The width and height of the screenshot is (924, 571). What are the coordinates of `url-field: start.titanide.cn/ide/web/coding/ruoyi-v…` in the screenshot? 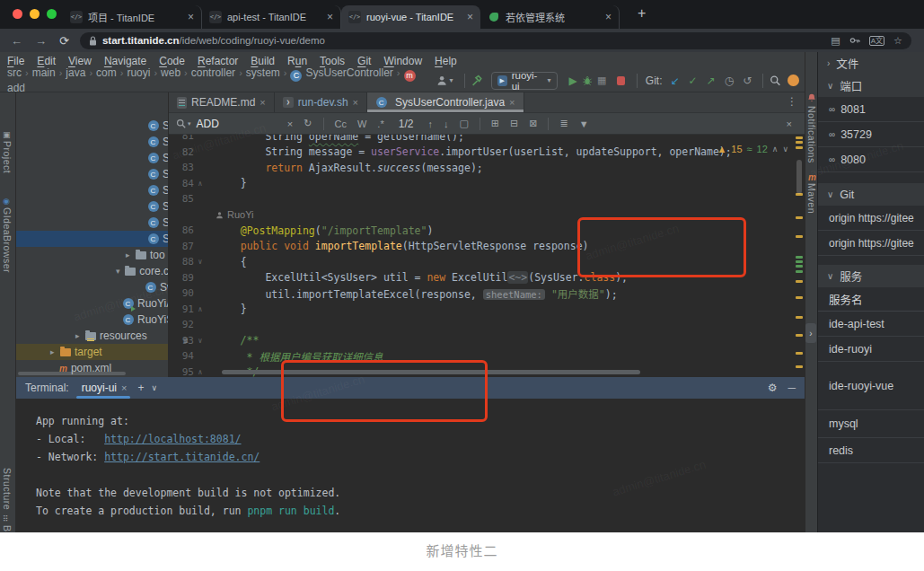 It's located at (496, 41).